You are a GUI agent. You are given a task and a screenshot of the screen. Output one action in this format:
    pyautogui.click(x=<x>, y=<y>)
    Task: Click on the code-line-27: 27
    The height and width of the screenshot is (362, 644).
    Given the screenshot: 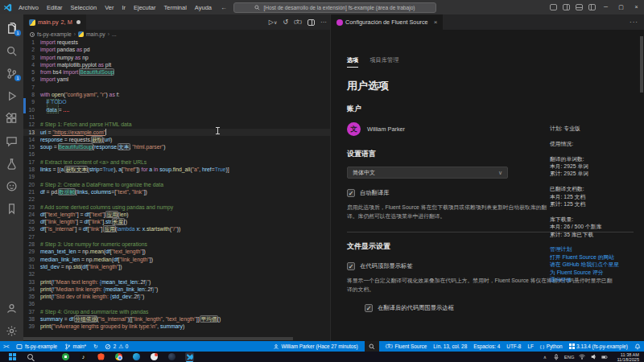 What is the action you would take?
    pyautogui.click(x=177, y=237)
    